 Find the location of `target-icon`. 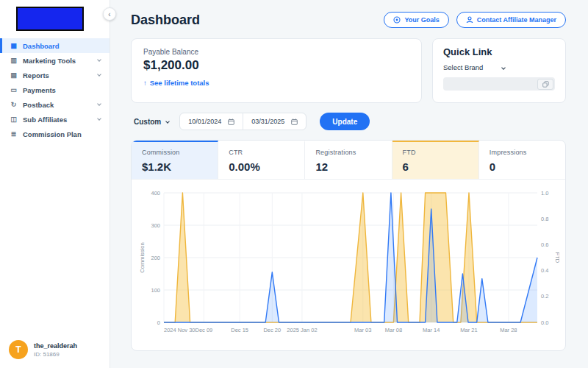

target-icon is located at coordinates (397, 20).